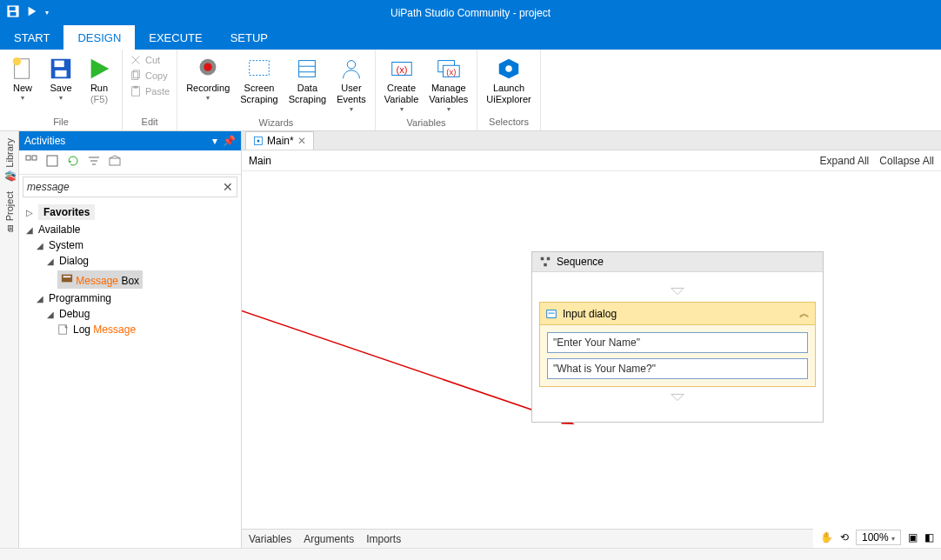 This screenshot has width=941, height=560. I want to click on search-input, so click(125, 187).